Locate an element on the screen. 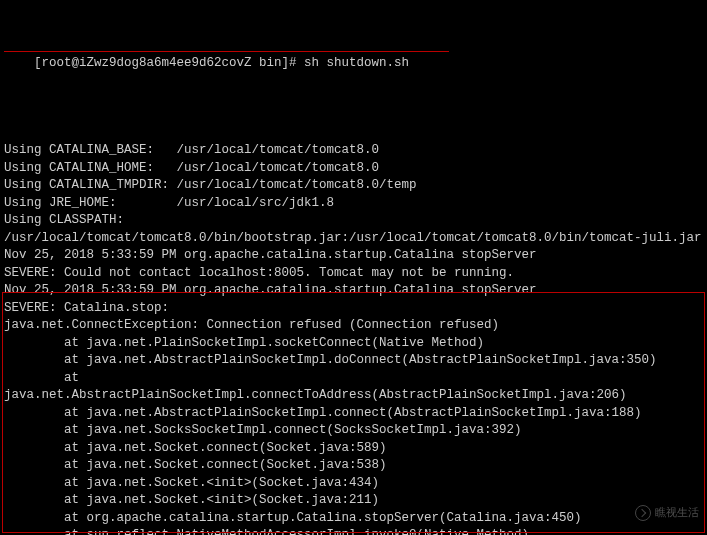  output-line: at java.net.PlainSocketImpl.socketConnec… is located at coordinates (354, 344).